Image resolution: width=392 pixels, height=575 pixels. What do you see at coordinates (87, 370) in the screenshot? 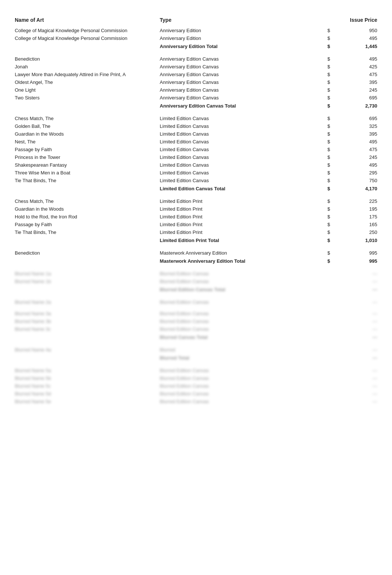
I see `art-name: Blurred Name 5a` at bounding box center [87, 370].